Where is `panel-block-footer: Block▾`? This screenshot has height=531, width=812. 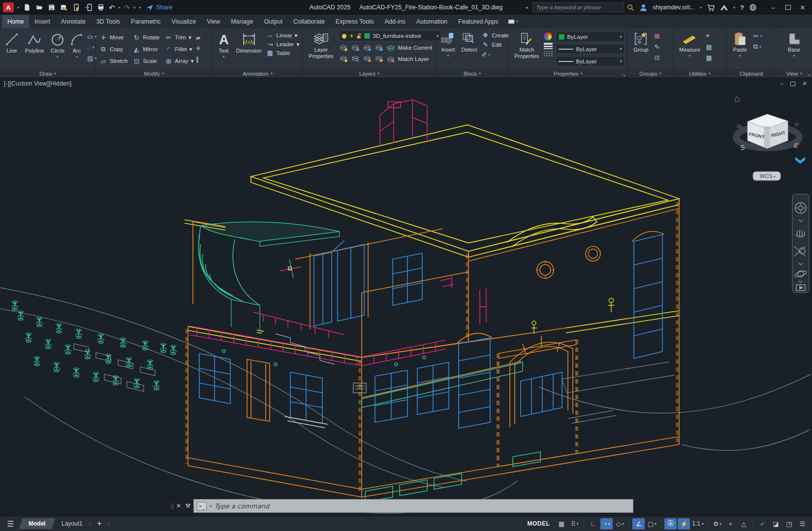 panel-block-footer: Block▾ is located at coordinates (472, 74).